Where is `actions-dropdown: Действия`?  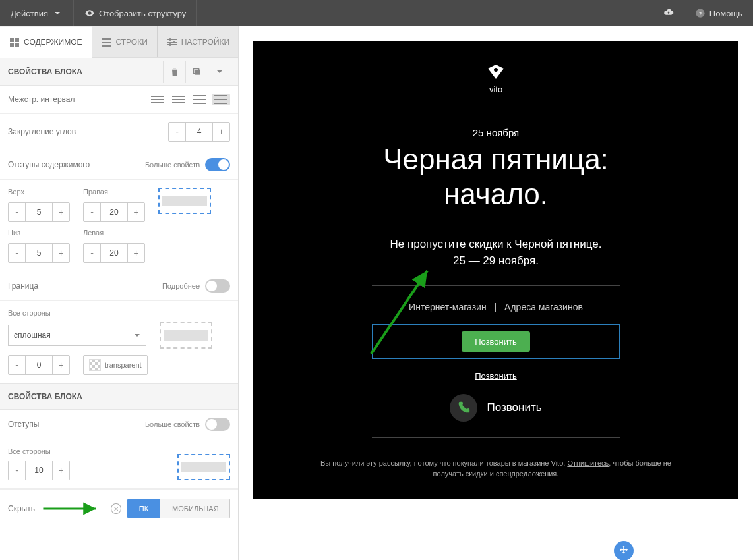
actions-dropdown: Действия is located at coordinates (37, 13).